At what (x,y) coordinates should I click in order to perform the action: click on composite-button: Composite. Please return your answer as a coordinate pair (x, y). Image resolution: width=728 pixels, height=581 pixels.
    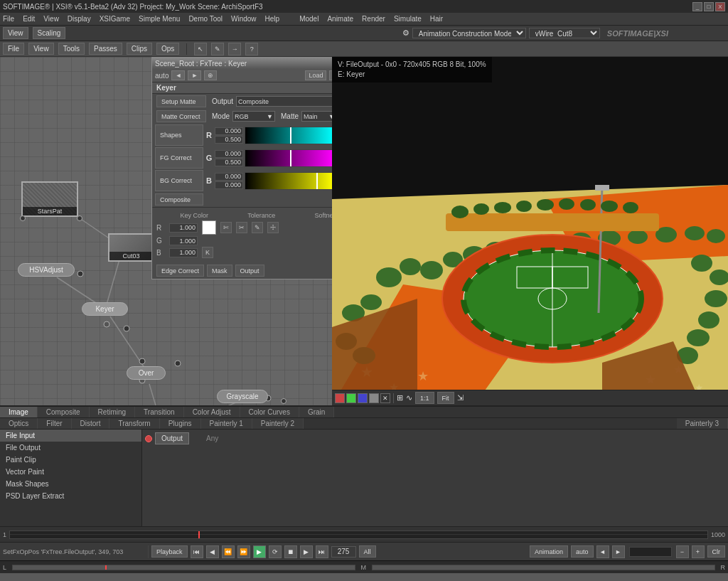
    Looking at the image, I should click on (179, 199).